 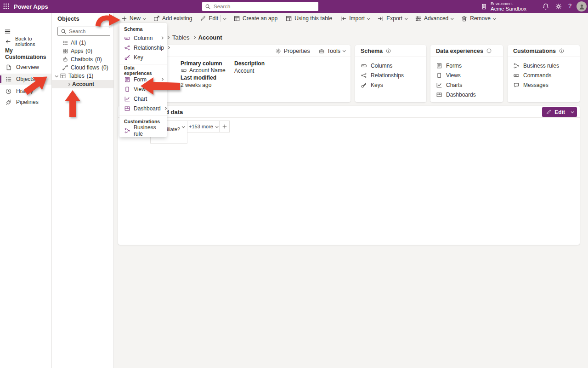 What do you see at coordinates (509, 9) in the screenshot?
I see `environment-name: Acme Sandbox` at bounding box center [509, 9].